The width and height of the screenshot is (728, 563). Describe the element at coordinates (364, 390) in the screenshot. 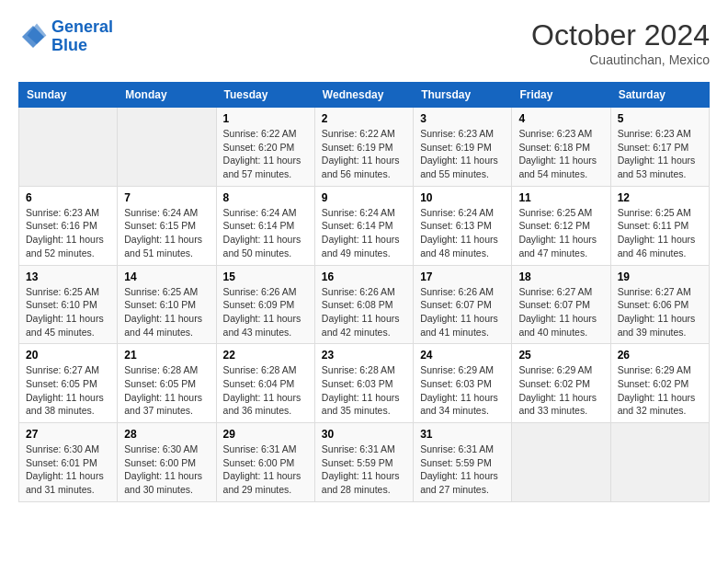

I see `day-info: Sunrise: 6:28 AMSunset: 6:03 PMDaylight:…` at that location.